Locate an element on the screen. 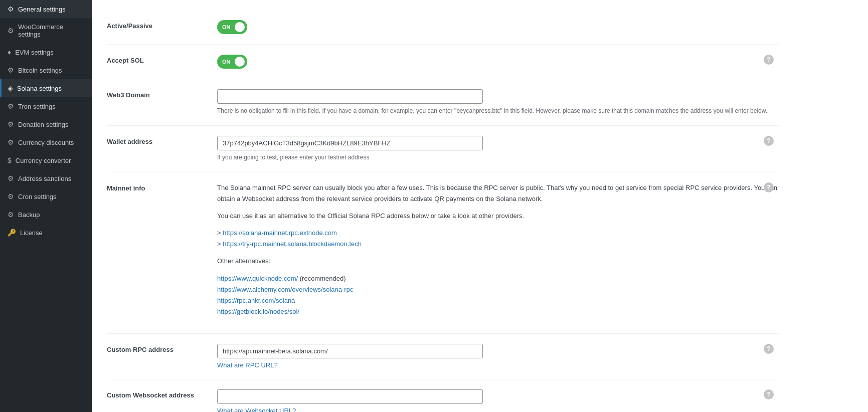 The width and height of the screenshot is (868, 412). web3-domain-row: Web3 Domain There is no obligation to fi… is located at coordinates (443, 102).